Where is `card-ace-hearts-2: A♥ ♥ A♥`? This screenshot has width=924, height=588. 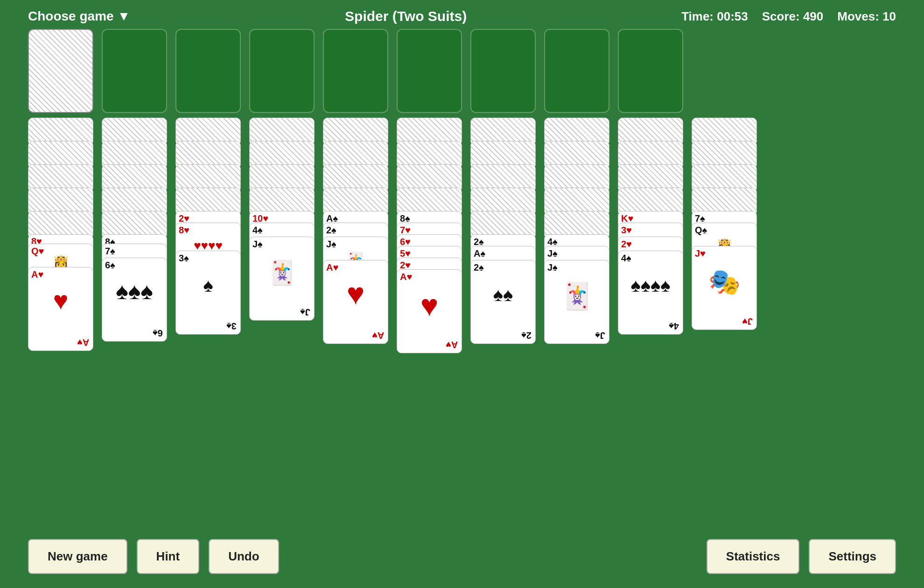
card-ace-hearts-2: A♥ ♥ A♥ is located at coordinates (356, 302).